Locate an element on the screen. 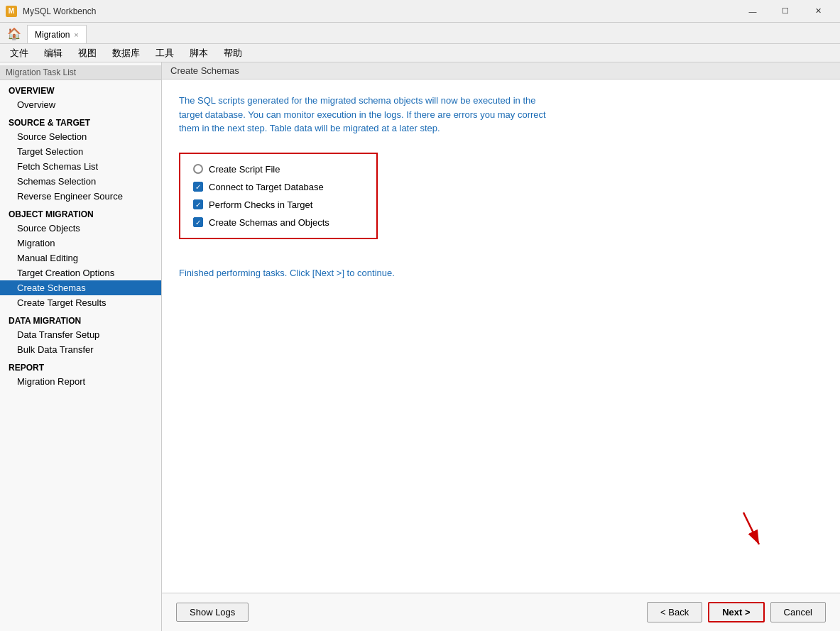 The width and height of the screenshot is (840, 631). menu-bar: 文件编辑视图数据库工具脚本帮助 is located at coordinates (420, 53).